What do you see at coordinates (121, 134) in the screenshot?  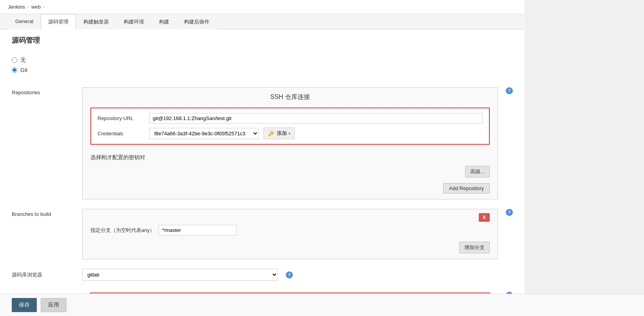 I see `credentials-label: Credentials` at bounding box center [121, 134].